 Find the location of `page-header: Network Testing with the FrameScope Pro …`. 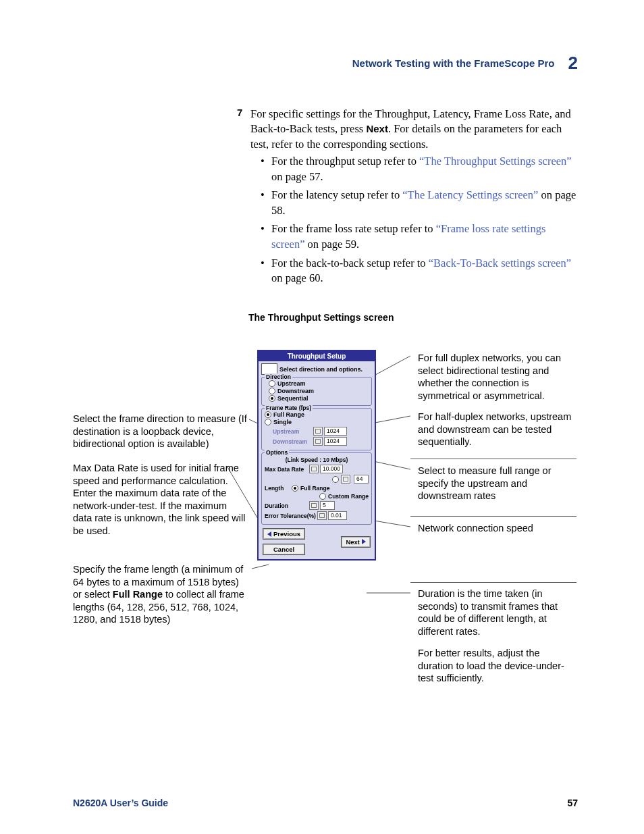

page-header: Network Testing with the FrameScope Pro … is located at coordinates (465, 63).